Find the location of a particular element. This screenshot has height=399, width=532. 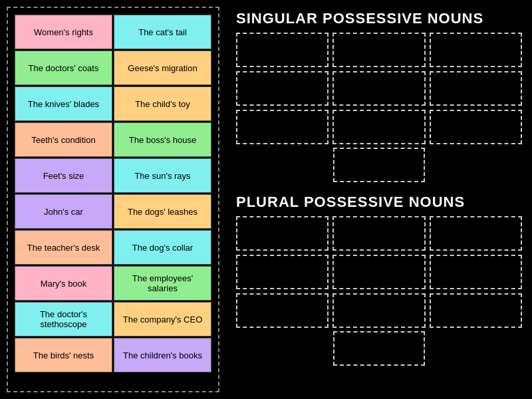

plural-extra-row is located at coordinates (379, 348).